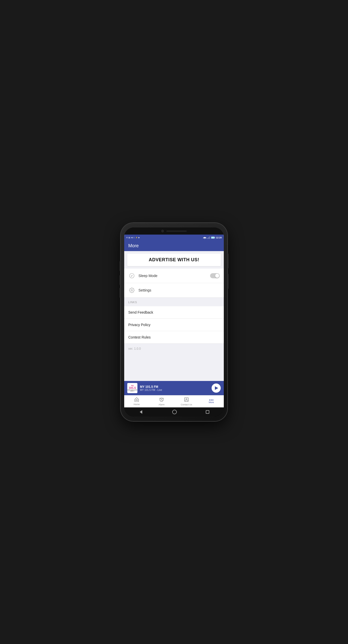 This screenshot has width=348, height=644. I want to click on station-info: MY 101.5 FM MY 101.5 FM - Live, so click(175, 388).